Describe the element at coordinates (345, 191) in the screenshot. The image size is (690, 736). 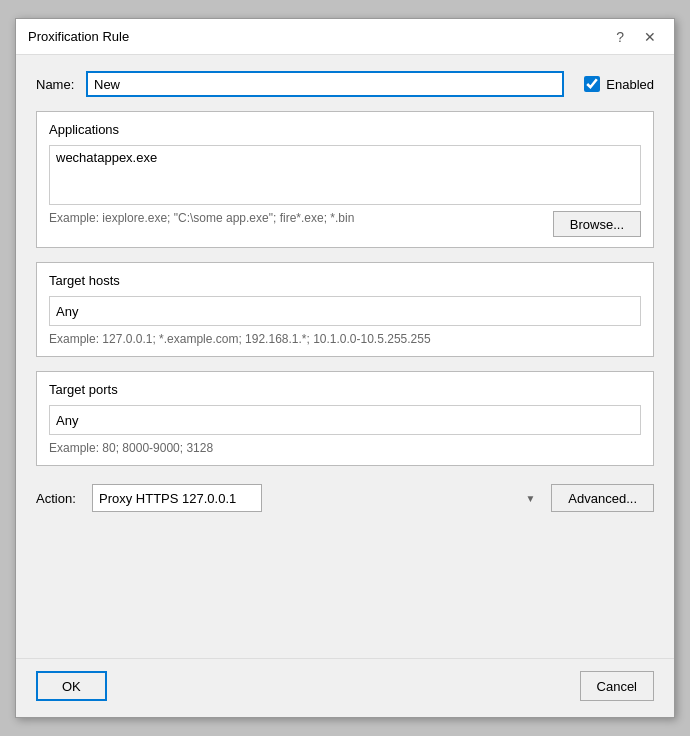
I see `applications-container: Example: iexplore.exe; "C:\some app.exe"…` at that location.